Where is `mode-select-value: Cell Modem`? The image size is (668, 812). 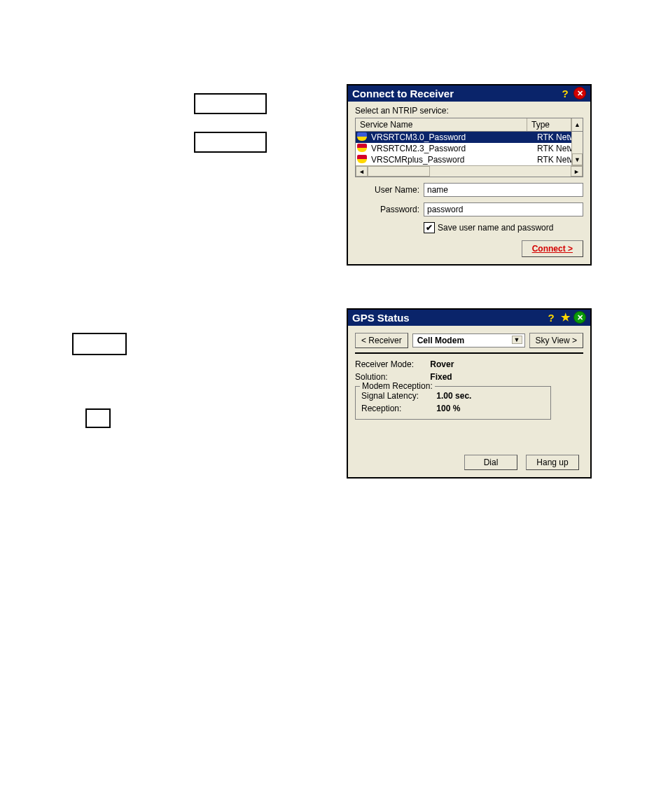 mode-select-value: Cell Modem is located at coordinates (441, 340).